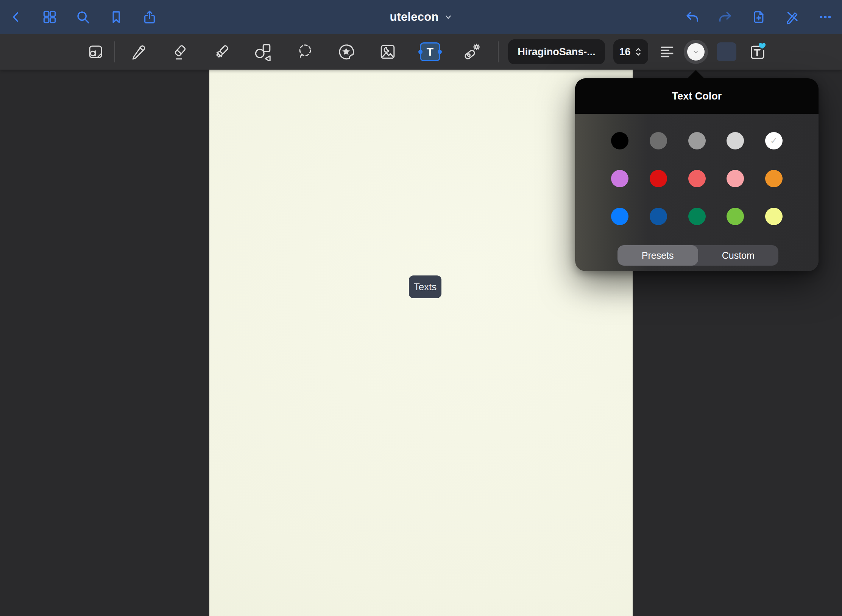 Image resolution: width=842 pixels, height=616 pixels. What do you see at coordinates (346, 52) in the screenshot?
I see `elements-tool-button` at bounding box center [346, 52].